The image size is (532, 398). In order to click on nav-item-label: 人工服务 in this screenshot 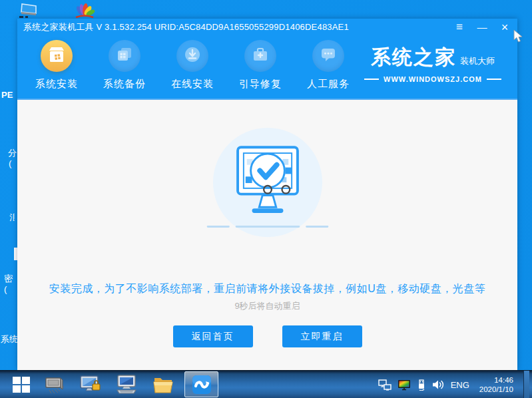, I will do `click(328, 84)`.